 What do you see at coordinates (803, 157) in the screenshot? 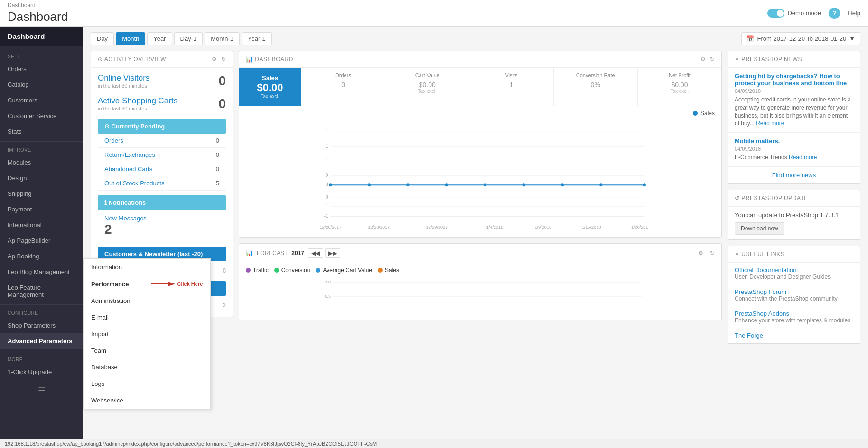
I see `read-more-2: Read more` at bounding box center [803, 157].